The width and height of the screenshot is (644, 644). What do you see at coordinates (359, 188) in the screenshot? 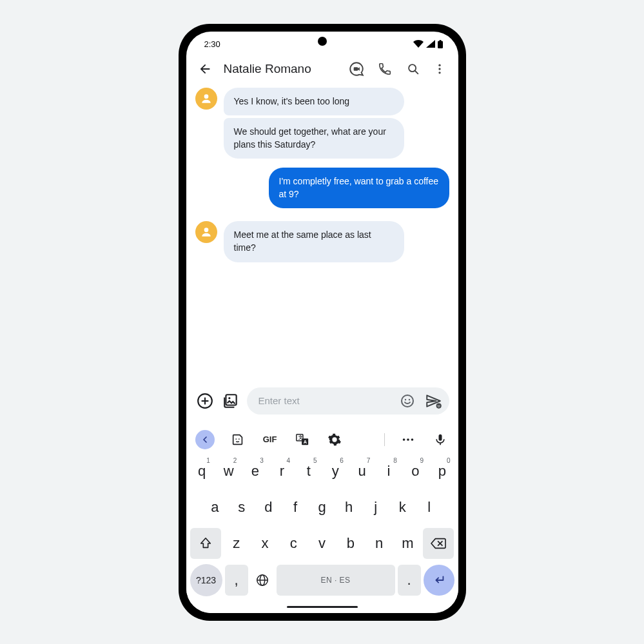
I see `message-bubble: I'm completly free, want to grab a coffe…` at bounding box center [359, 188].